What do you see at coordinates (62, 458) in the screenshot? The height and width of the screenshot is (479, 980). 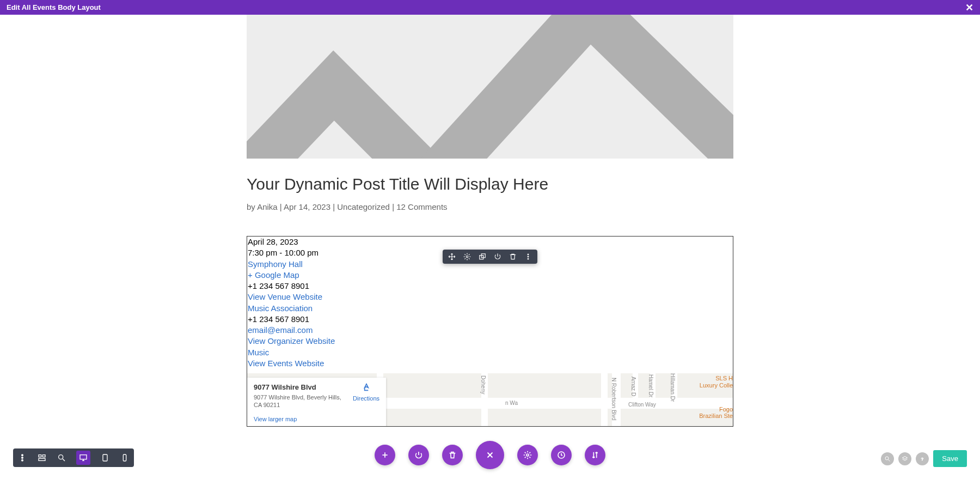 I see `zoom-icon` at bounding box center [62, 458].